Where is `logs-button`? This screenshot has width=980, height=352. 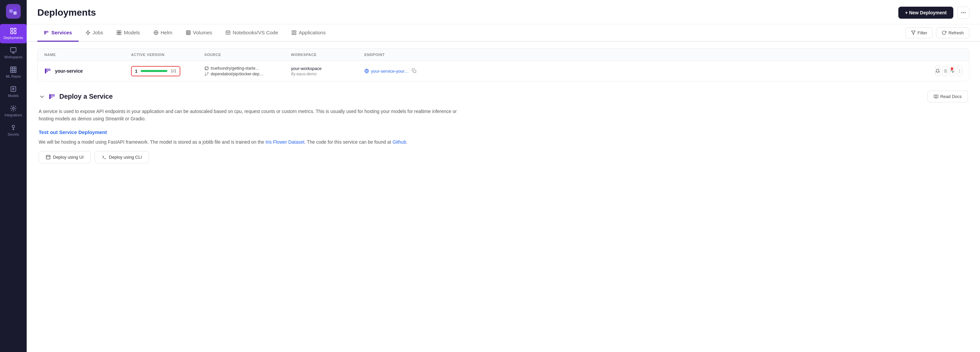 logs-button is located at coordinates (945, 71).